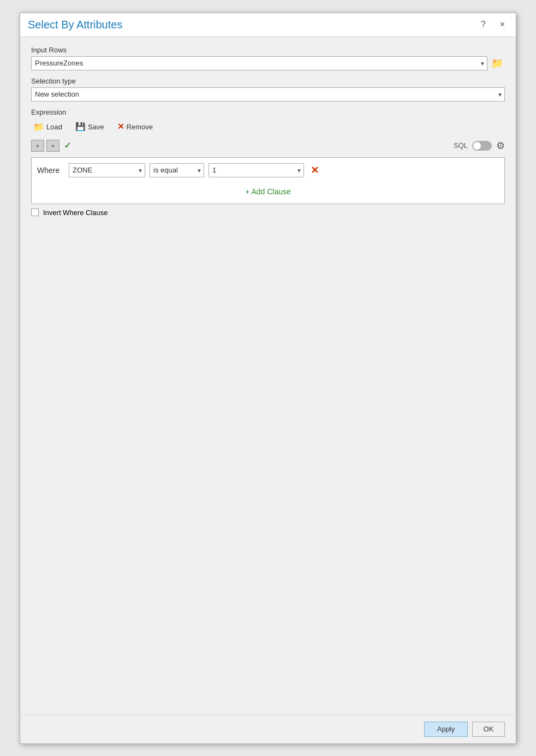  I want to click on input-rows-label: Input Rows, so click(268, 50).